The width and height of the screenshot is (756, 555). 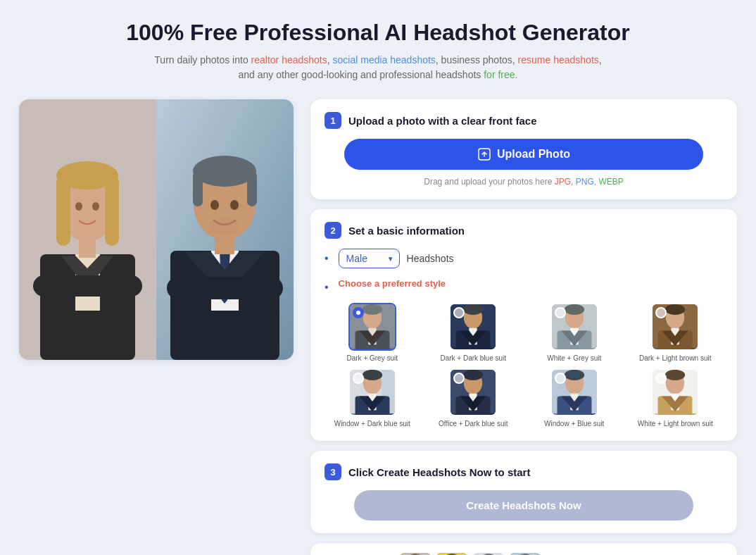 I want to click on upload-hint: Drag and upload your photos here JPG, PN…, so click(x=524, y=182).